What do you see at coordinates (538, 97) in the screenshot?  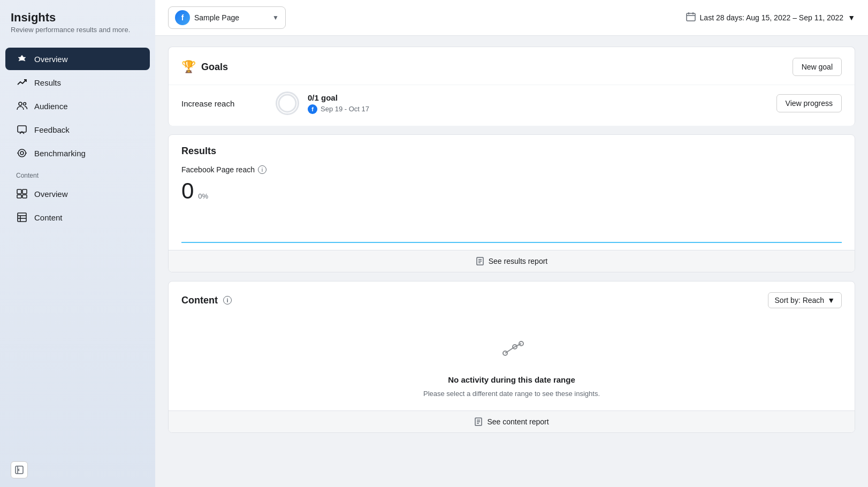 I see `goal-fraction: 0/1 goal` at bounding box center [538, 97].